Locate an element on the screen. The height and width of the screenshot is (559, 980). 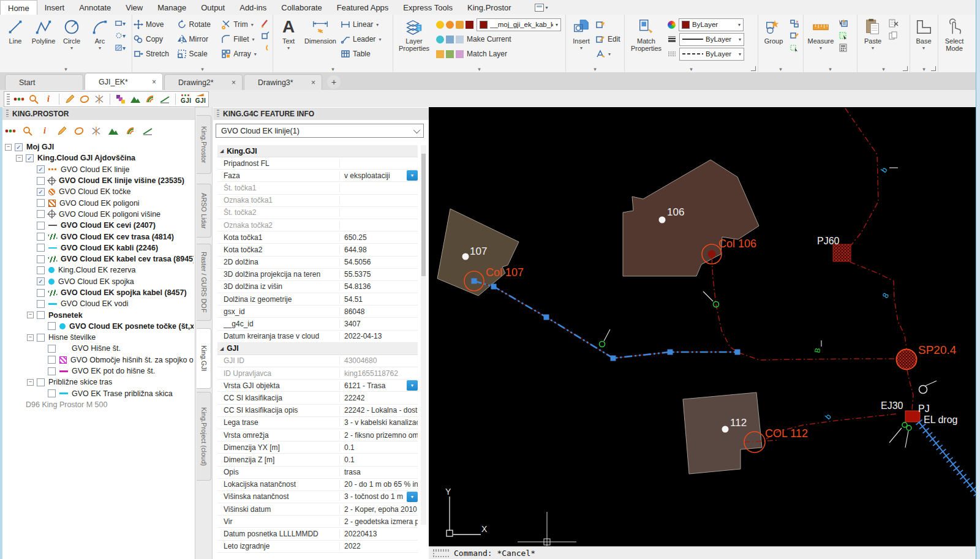
property-row: CC SI klasifikacija opis22242 - Lokalna … is located at coordinates (317, 411).